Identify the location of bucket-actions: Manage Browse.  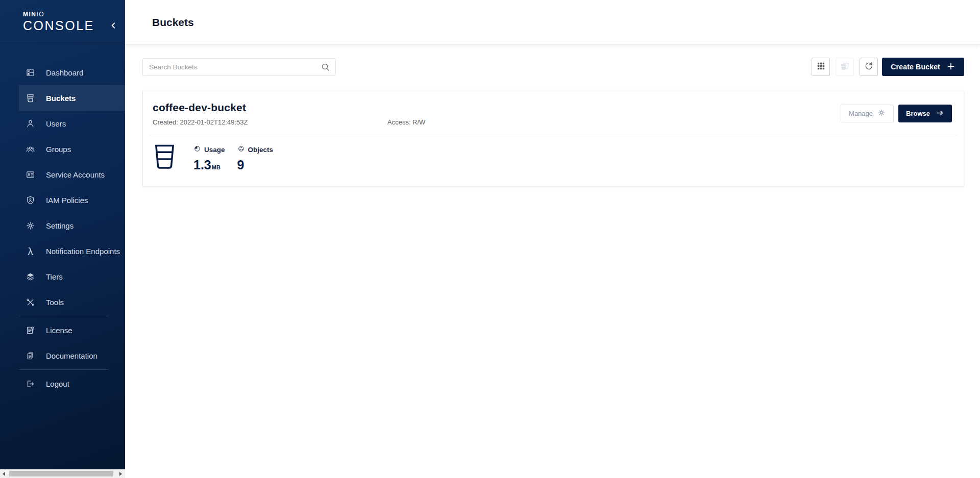
(896, 113).